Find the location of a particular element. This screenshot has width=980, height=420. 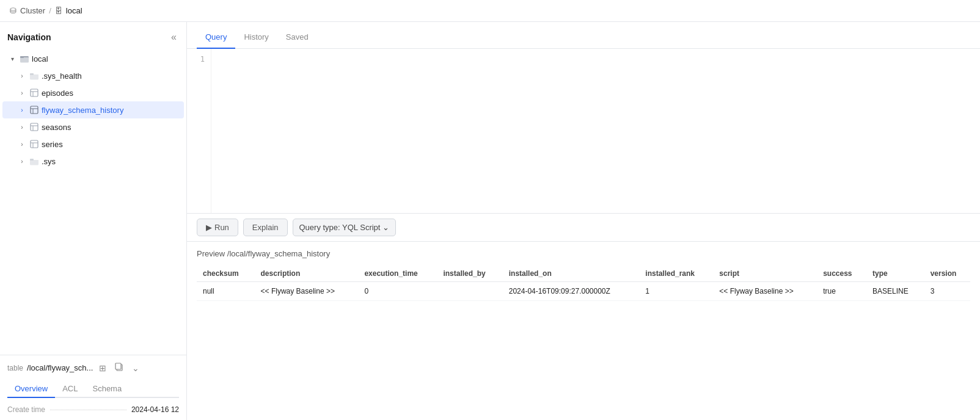

collapse-button: « is located at coordinates (174, 37).